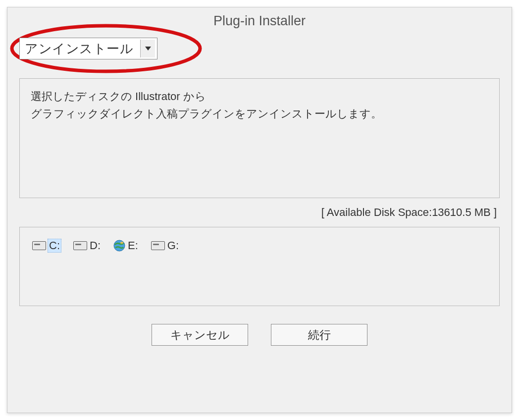  I want to click on disk-item-g: G:, so click(165, 246).